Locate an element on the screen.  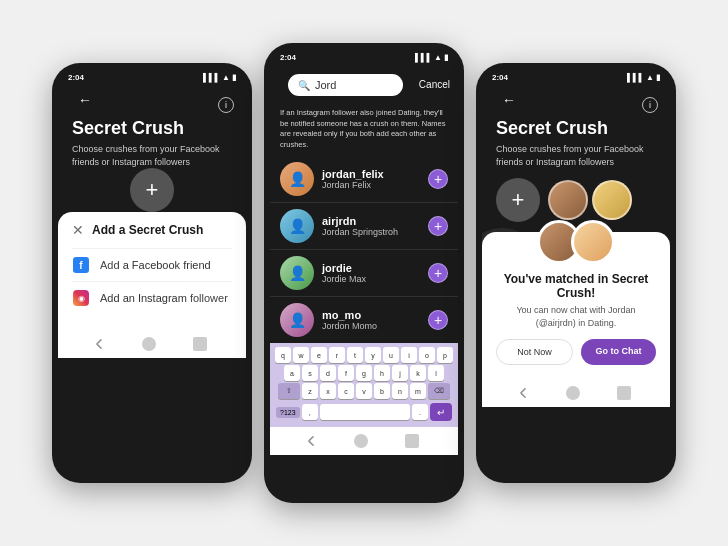
bokeh-area-1: + is located at coordinates (152, 190).